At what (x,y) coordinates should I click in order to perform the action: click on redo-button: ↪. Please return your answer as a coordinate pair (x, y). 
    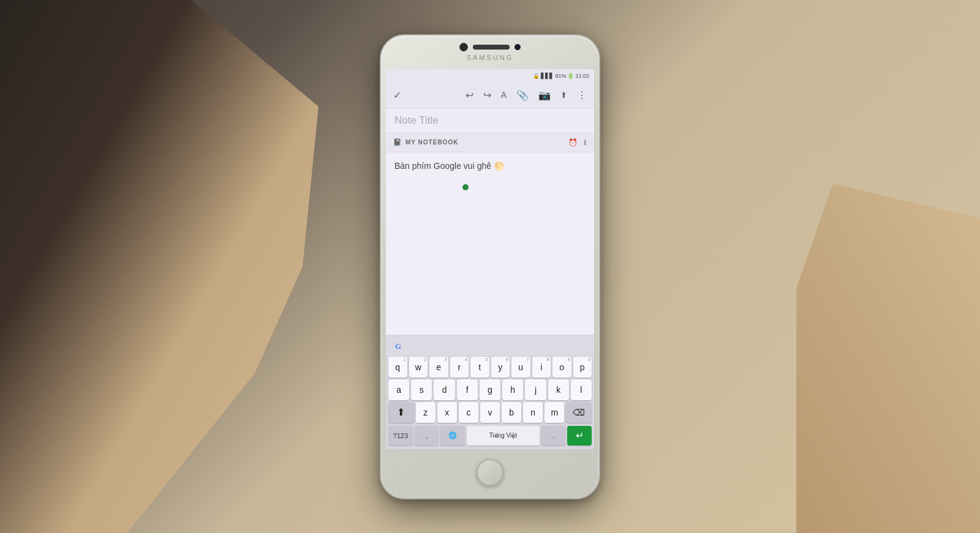
    Looking at the image, I should click on (488, 95).